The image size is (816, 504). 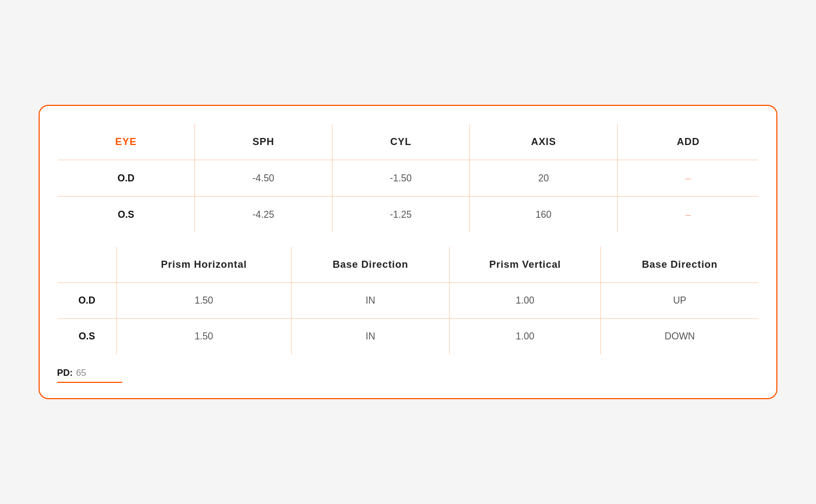 I want to click on od-label: O.D, so click(x=126, y=178).